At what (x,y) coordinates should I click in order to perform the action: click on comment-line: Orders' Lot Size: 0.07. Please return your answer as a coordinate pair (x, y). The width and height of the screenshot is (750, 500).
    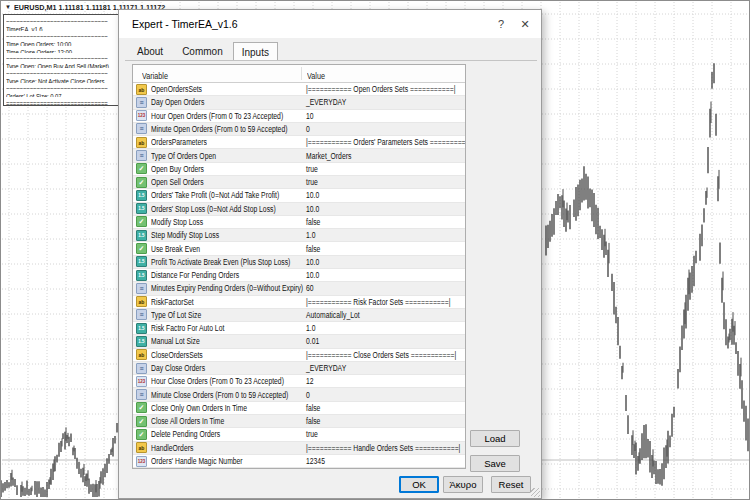
    Looking at the image, I should click on (61, 94).